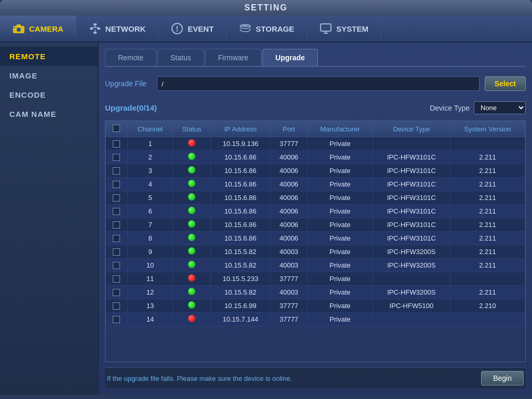 The width and height of the screenshot is (532, 399). What do you see at coordinates (240, 292) in the screenshot?
I see `row-ip: 10.15.5.82` at bounding box center [240, 292].